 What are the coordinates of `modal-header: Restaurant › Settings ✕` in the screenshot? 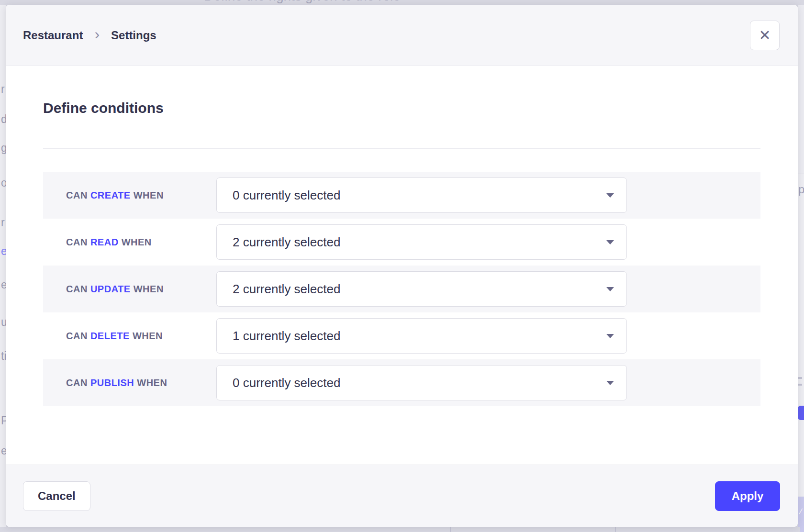 It's located at (402, 35).